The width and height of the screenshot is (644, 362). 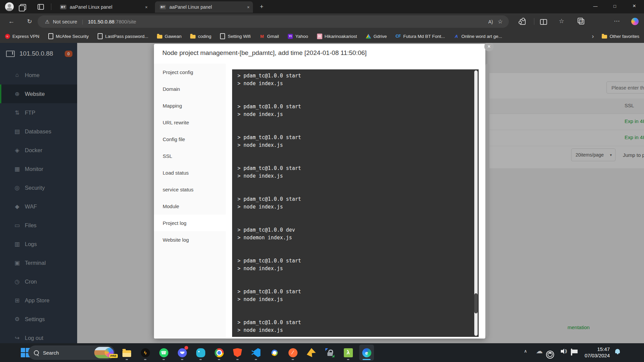 I want to click on taskbar-app-brave, so click(x=237, y=353).